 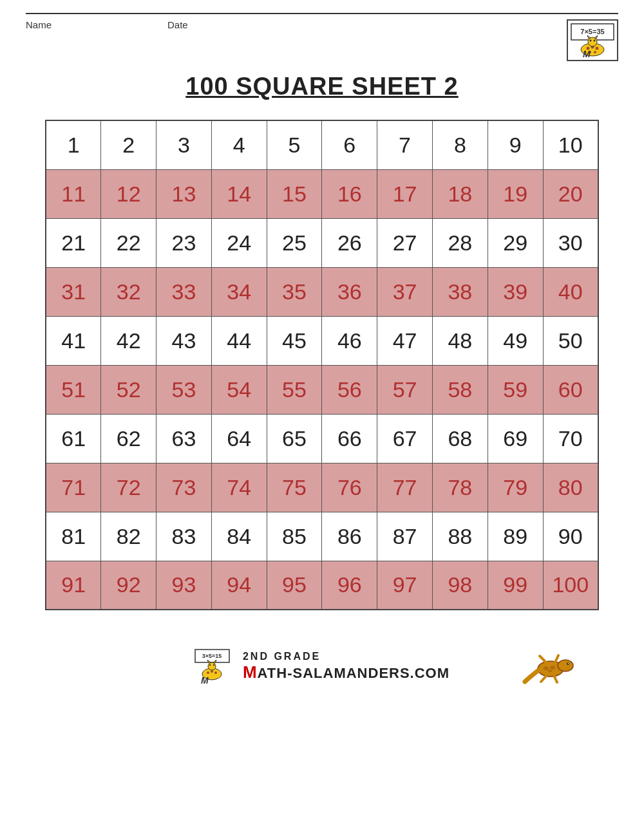 What do you see at coordinates (515, 438) in the screenshot?
I see `grid-cell: 69` at bounding box center [515, 438].